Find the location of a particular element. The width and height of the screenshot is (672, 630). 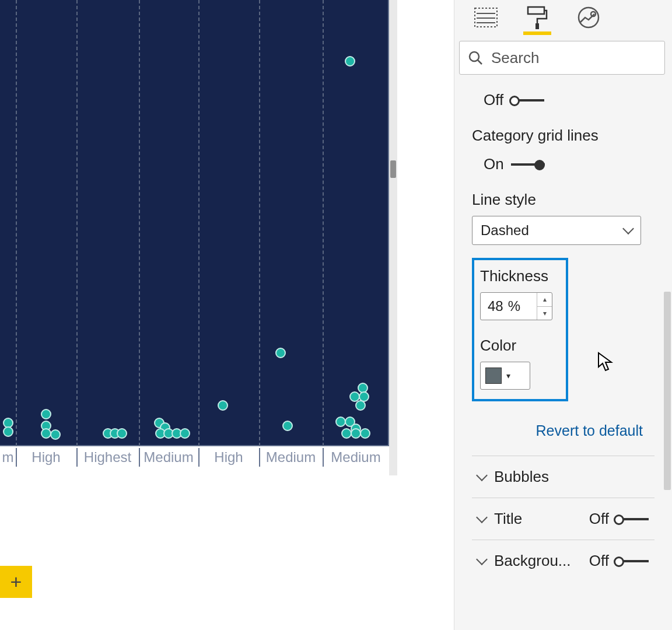

chart-vertical-scrollbar is located at coordinates (393, 238).